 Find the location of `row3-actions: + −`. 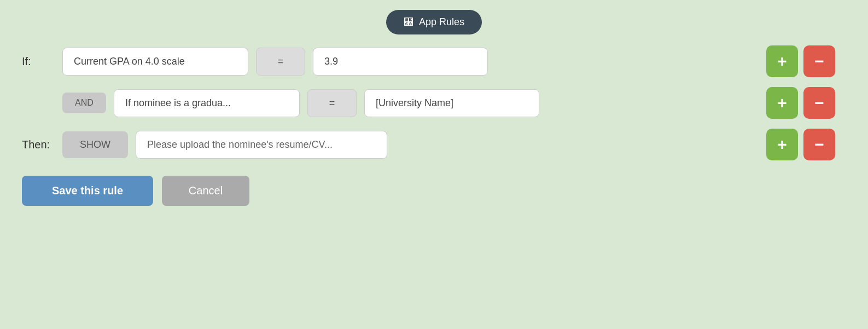

row3-actions: + − is located at coordinates (801, 145).